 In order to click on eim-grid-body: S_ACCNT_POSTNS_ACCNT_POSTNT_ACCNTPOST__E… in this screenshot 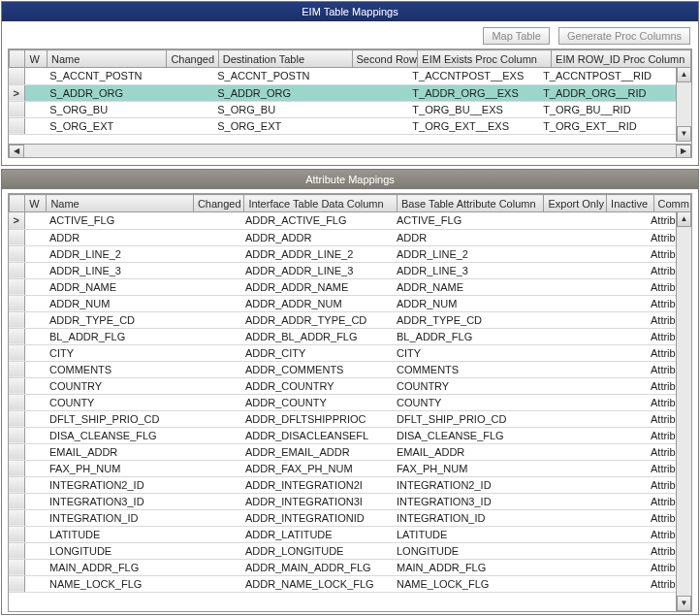, I will do `click(342, 101)`.